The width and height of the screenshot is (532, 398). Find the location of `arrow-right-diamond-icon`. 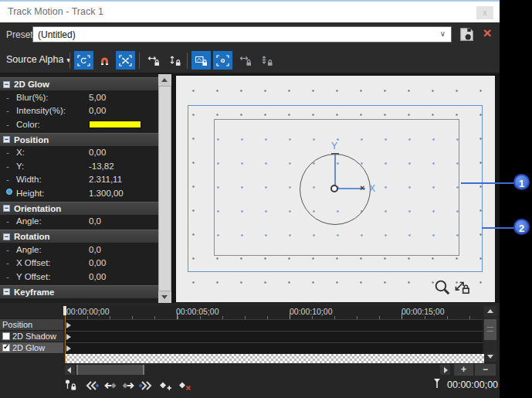

arrow-right-diamond-icon is located at coordinates (128, 386).